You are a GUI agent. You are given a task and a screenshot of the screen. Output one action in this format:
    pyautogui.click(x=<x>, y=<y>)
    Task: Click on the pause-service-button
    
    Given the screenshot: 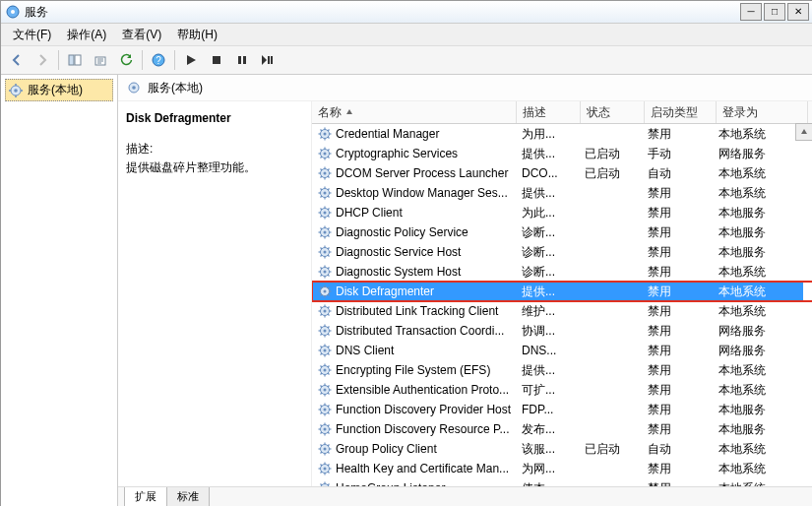 What is the action you would take?
    pyautogui.click(x=242, y=60)
    